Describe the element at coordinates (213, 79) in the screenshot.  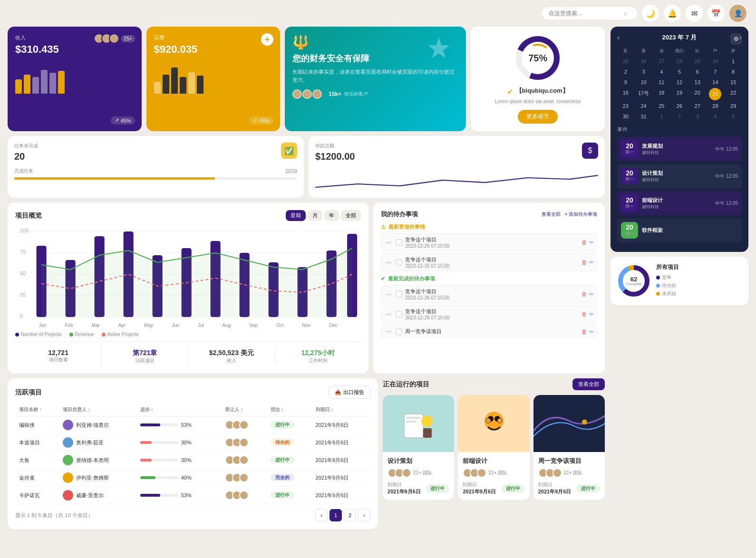
I see `expense-card: 花费 $920.035 + ↗ 45%` at that location.